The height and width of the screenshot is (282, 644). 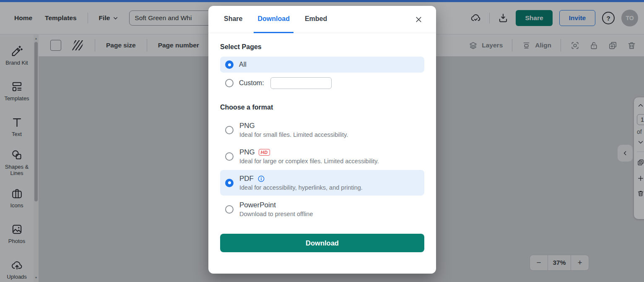 What do you see at coordinates (293, 135) in the screenshot?
I see `format-description: Ideal for small files. Limited accessibi…` at bounding box center [293, 135].